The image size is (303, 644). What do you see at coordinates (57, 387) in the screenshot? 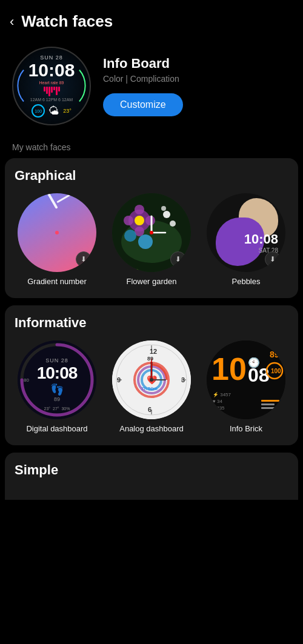
I see `watch-item-digital: SUN 28 10:08 👣 89 23° 27° 30% 80 Digital…` at bounding box center [57, 387].